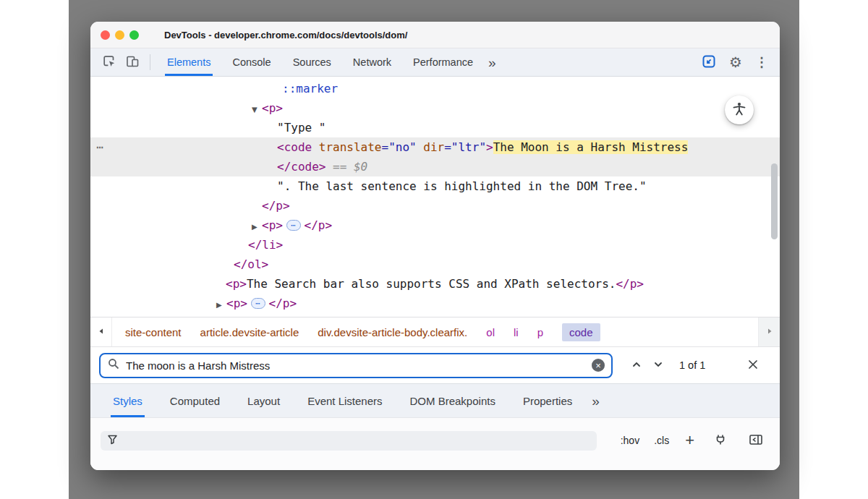 This screenshot has width=868, height=499. Describe the element at coordinates (106, 35) in the screenshot. I see `close-window-button` at that location.